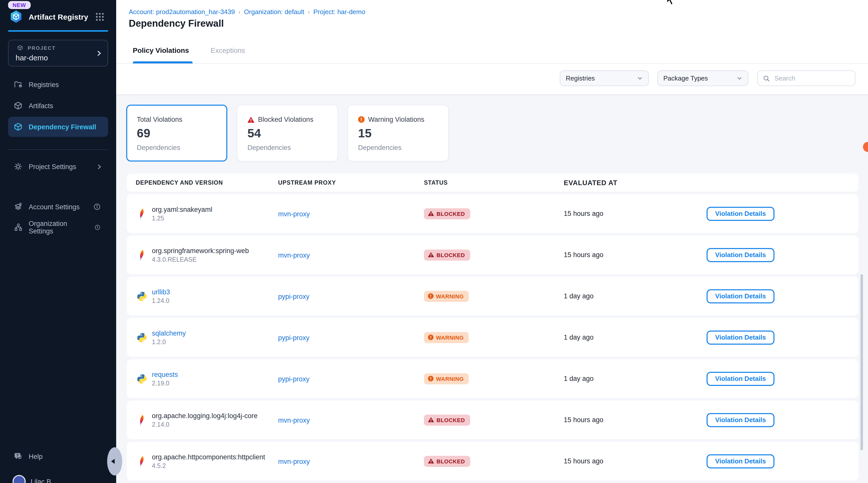 The image size is (868, 483). What do you see at coordinates (182, 209) in the screenshot?
I see `dependency-name: org.yaml:snakeyaml` at bounding box center [182, 209].